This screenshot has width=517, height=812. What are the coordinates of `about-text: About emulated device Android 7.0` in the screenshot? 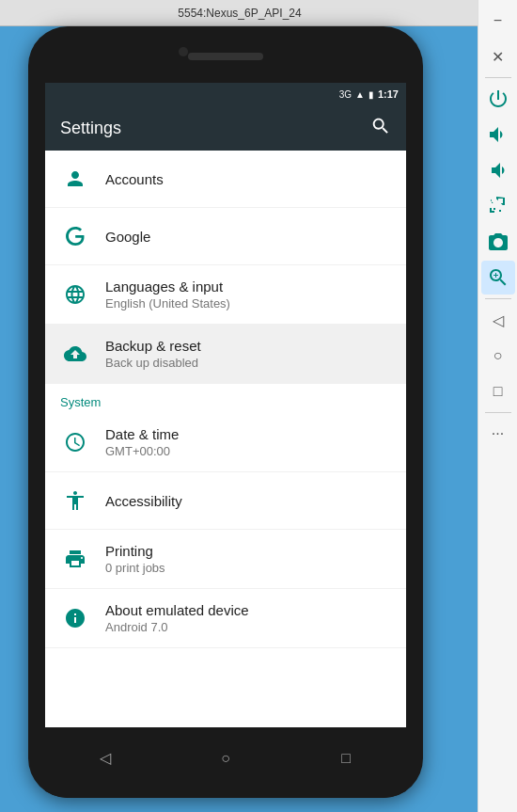 It's located at (248, 618).